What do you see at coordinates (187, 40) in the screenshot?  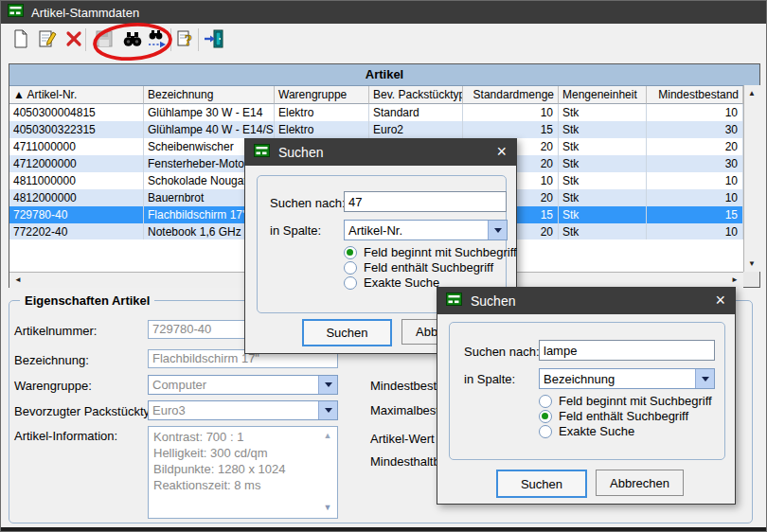 I see `help-button: ?` at bounding box center [187, 40].